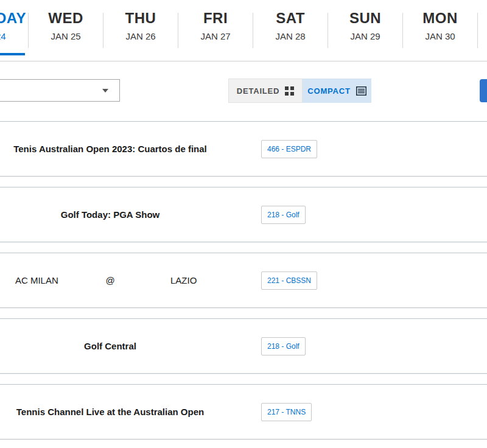 The width and height of the screenshot is (487, 448). Describe the element at coordinates (37, 280) in the screenshot. I see `away-team: AC MILAN` at that location.